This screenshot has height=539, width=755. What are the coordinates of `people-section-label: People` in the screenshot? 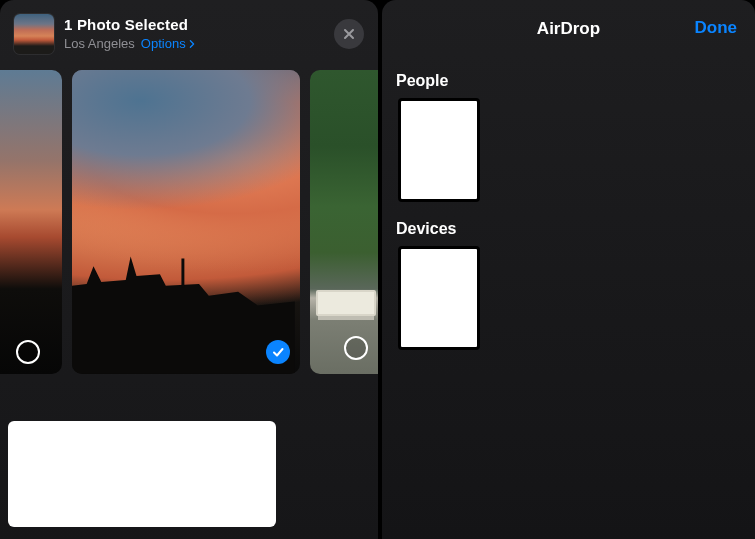 It's located at (570, 81).